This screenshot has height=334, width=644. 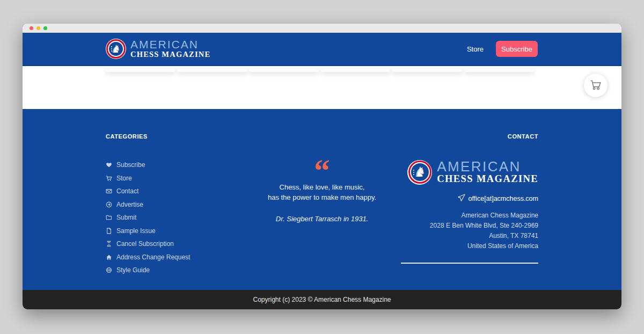 I want to click on quote-block: “ Chess, like love, like music, has the …, so click(x=322, y=191).